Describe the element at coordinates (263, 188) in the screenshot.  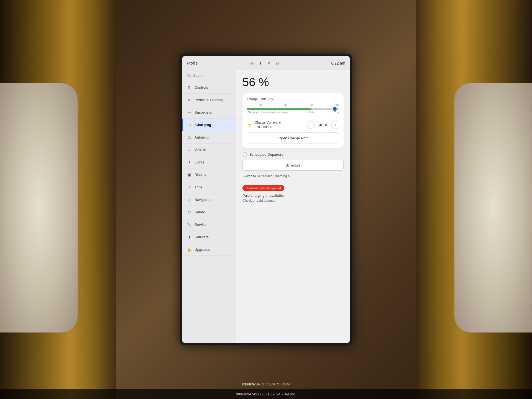
I see `payment-badge: Payment method required` at that location.